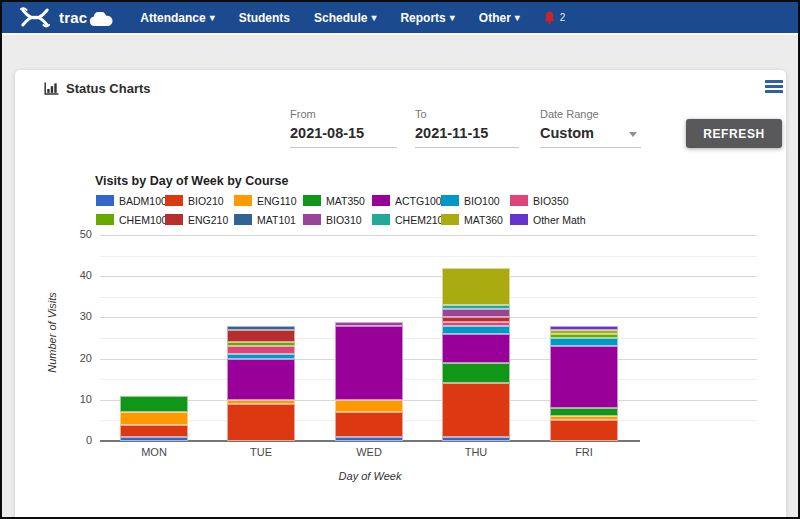 This screenshot has width=800, height=519. Describe the element at coordinates (590, 114) in the screenshot. I see `date-range-label: Date Range` at that location.